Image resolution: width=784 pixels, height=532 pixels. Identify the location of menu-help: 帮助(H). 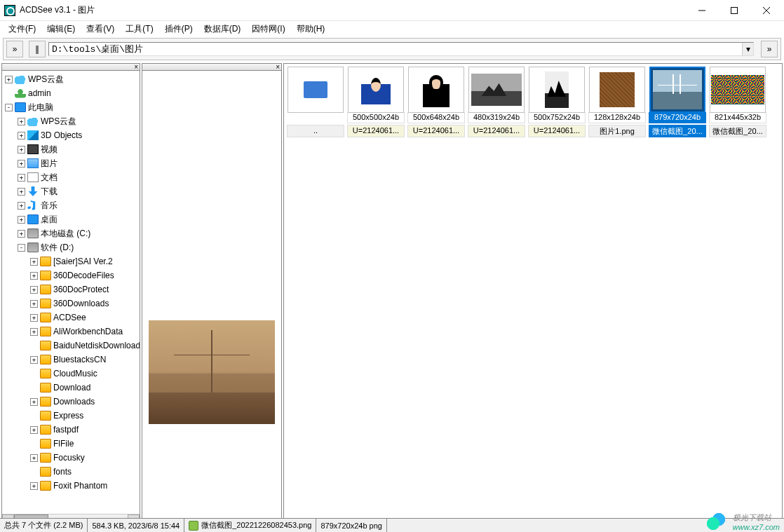
(311, 29).